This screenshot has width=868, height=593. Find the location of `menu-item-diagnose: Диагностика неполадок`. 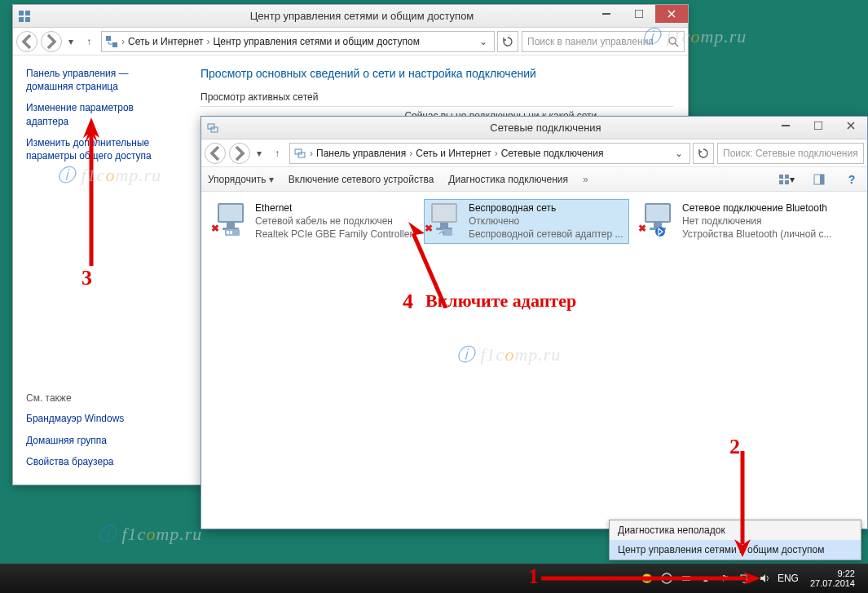

menu-item-diagnose: Диагностика неполадок is located at coordinates (735, 530).